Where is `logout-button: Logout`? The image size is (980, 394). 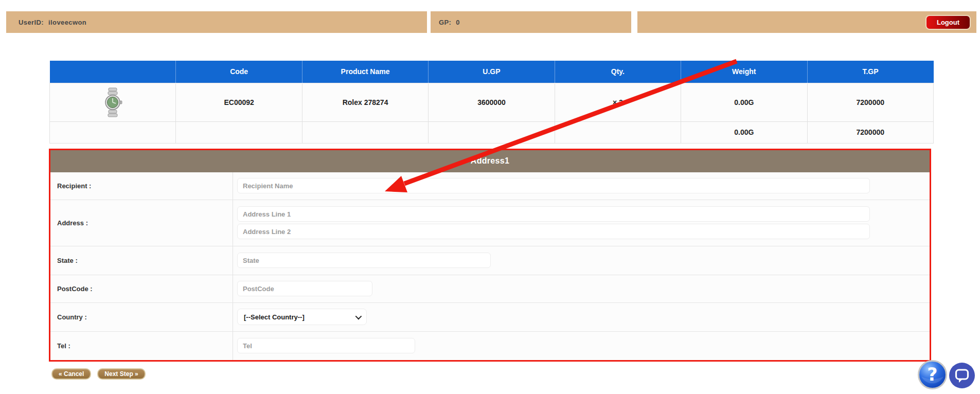
logout-button: Logout is located at coordinates (948, 23).